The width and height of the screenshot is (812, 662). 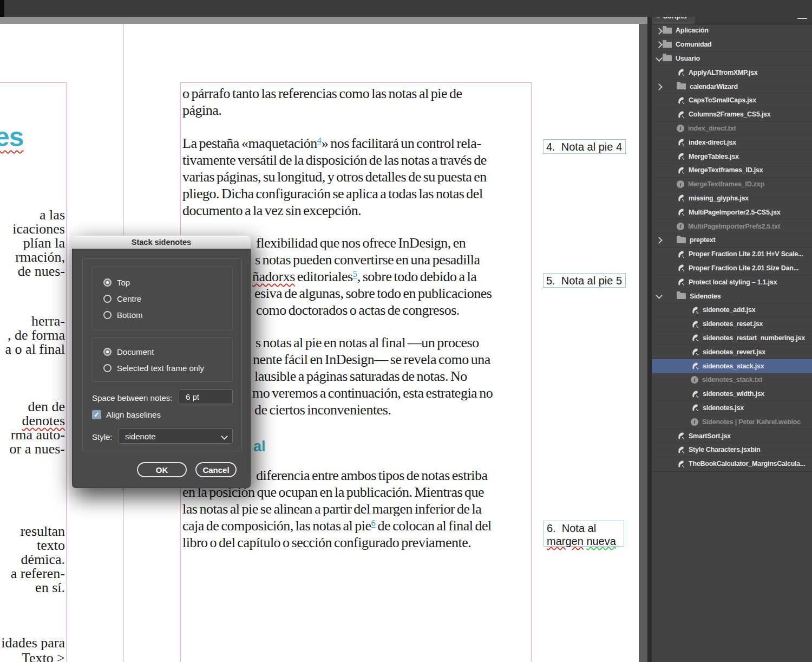 What do you see at coordinates (732, 241) in the screenshot?
I see `folder-item-preptext: preptext` at bounding box center [732, 241].